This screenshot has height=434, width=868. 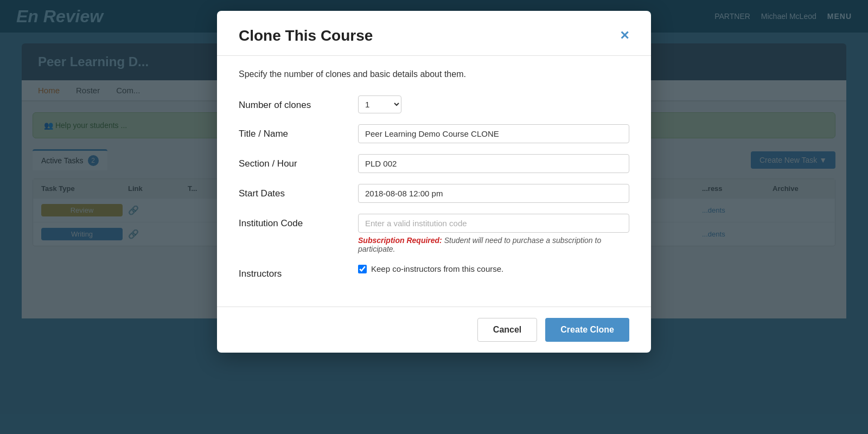 I want to click on start-dates-label: Start Dates, so click(x=298, y=192).